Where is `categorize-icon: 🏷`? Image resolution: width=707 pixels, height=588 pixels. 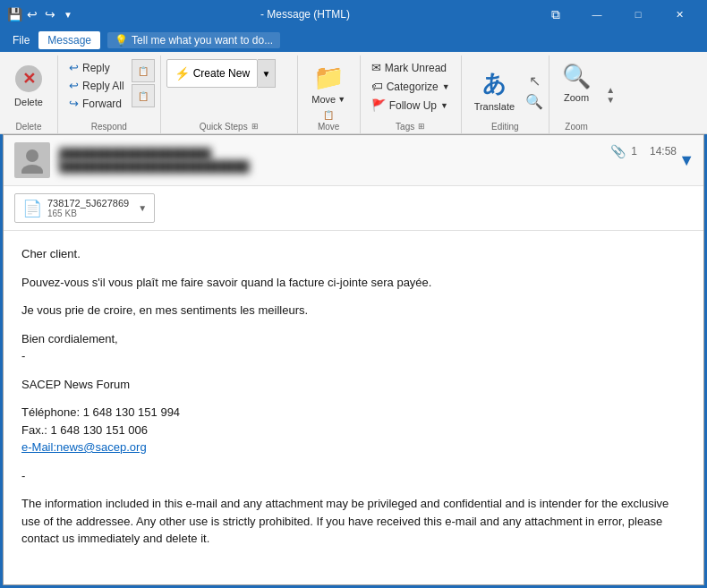
categorize-icon: 🏷 is located at coordinates (378, 86).